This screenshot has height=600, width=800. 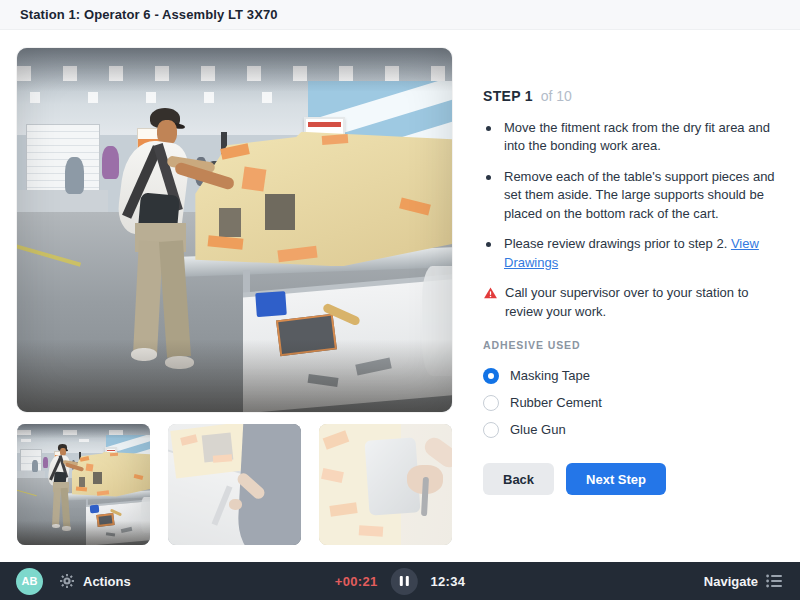 What do you see at coordinates (400, 581) in the screenshot?
I see `session-footer: AB Actions +00:21 12:34` at bounding box center [400, 581].